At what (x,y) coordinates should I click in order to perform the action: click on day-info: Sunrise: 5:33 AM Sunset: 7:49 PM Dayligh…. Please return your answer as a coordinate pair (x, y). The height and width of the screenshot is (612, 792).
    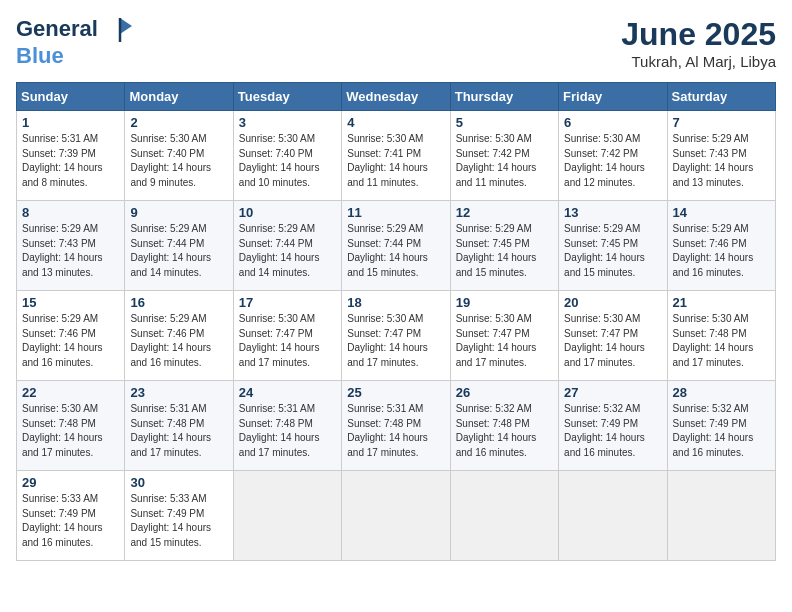
    Looking at the image, I should click on (70, 521).